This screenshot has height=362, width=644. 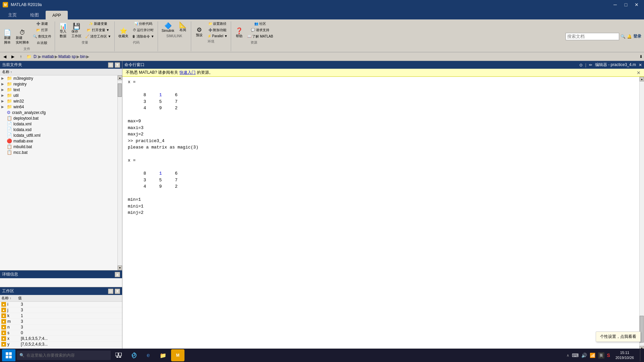 I want to click on layout-button: 📐 布局, so click(x=183, y=27).